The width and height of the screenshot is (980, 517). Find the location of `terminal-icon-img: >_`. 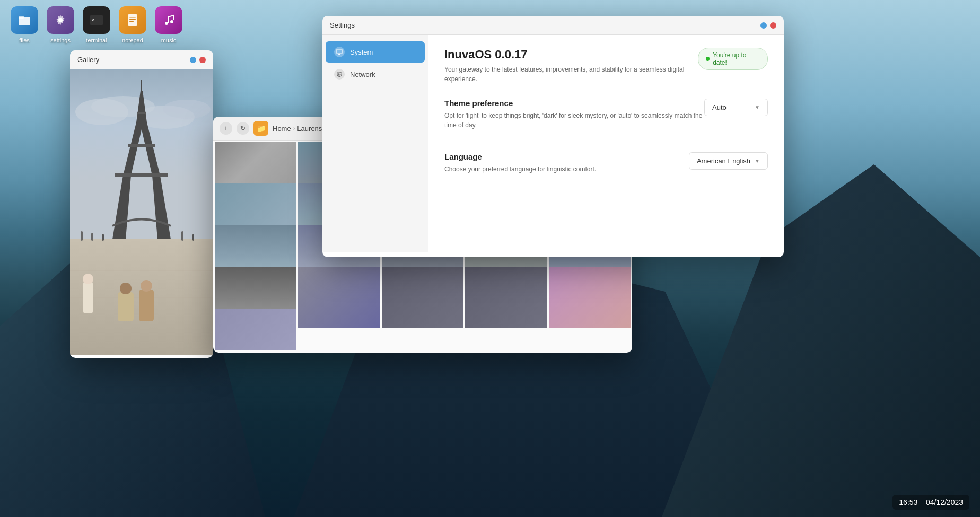

terminal-icon-img: >_ is located at coordinates (97, 20).